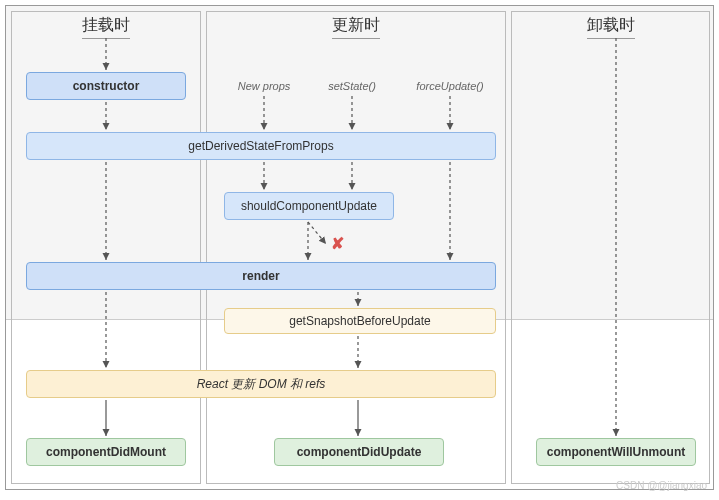 The image size is (719, 500). Describe the element at coordinates (106, 452) in the screenshot. I see `node-componentDidMount: componentDidMount` at that location.